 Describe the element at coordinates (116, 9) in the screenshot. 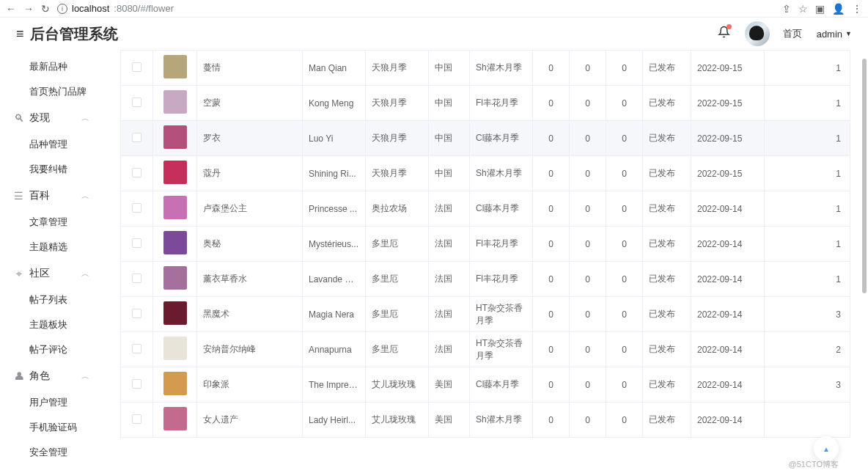

I see `browser-url: i localhost:8080/#/flower` at that location.